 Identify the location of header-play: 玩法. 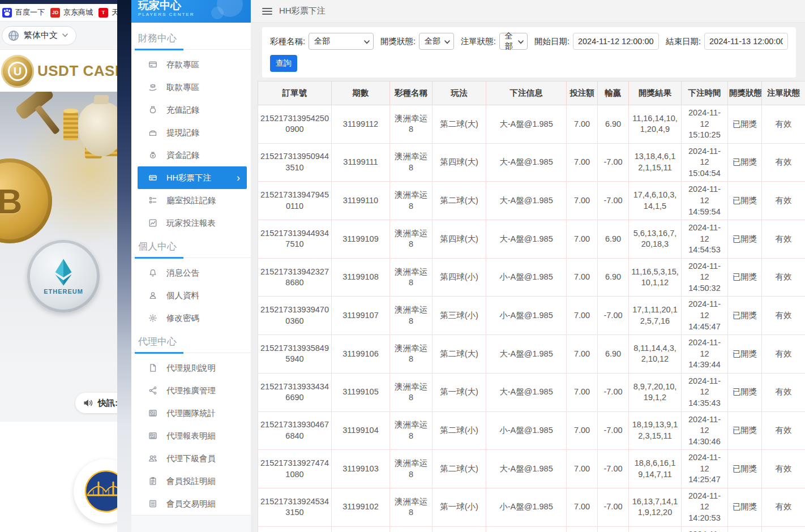
(460, 93).